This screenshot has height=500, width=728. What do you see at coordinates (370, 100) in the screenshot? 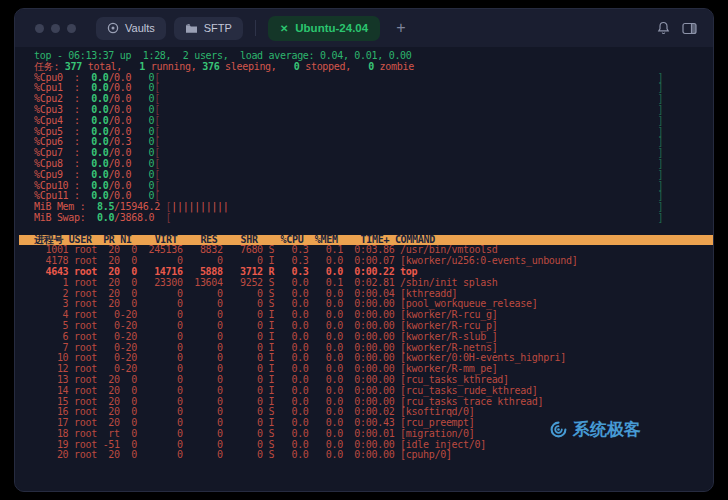
I see `cpu-meter-line: %Cpu2 : 0.0/0.0 0[ ]` at bounding box center [370, 100].